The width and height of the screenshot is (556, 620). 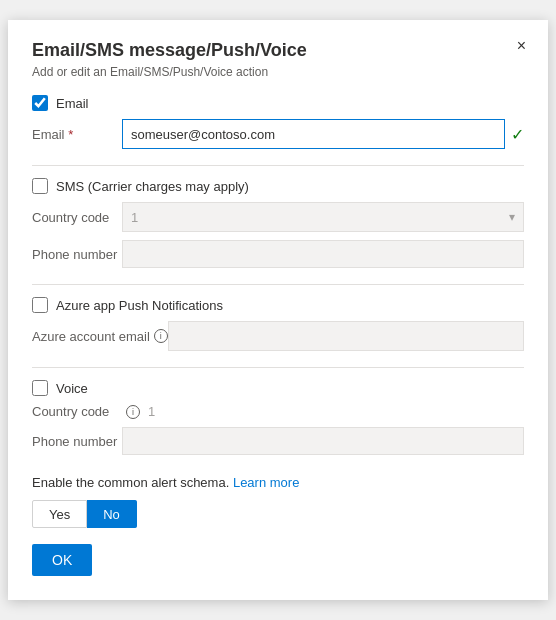 I want to click on close-button: ×, so click(x=522, y=46).